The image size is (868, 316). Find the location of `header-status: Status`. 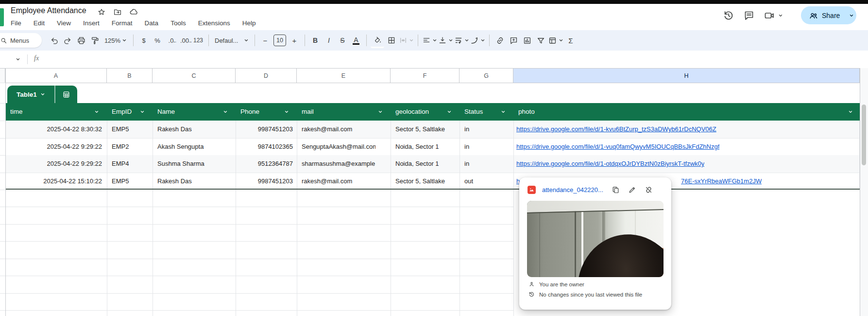

header-status: Status is located at coordinates (474, 112).